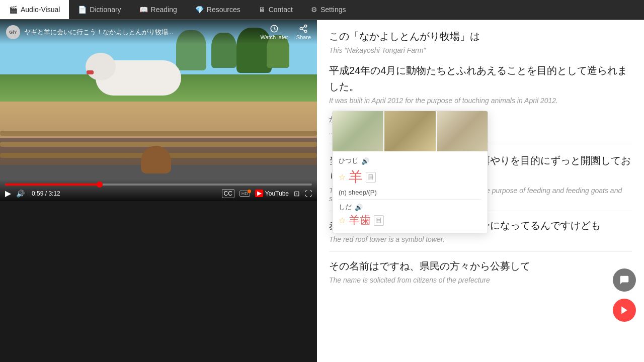  I want to click on share-btn: Share, so click(304, 32).